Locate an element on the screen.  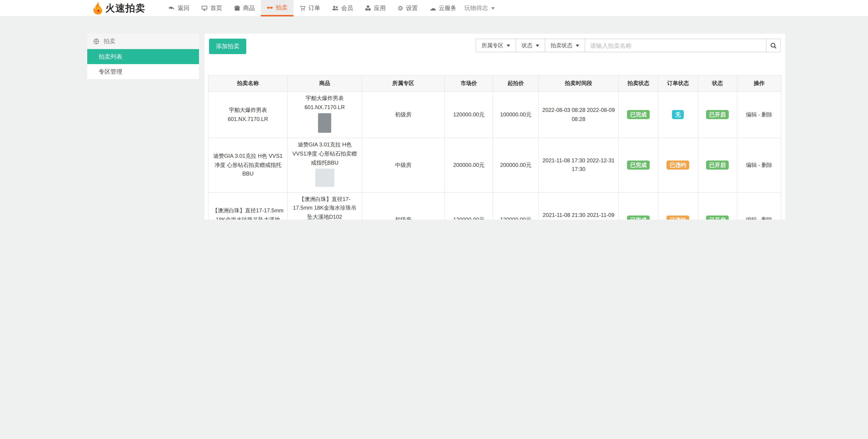
main-nav: 返回 首页 商品 拍卖 is located at coordinates (313, 8).